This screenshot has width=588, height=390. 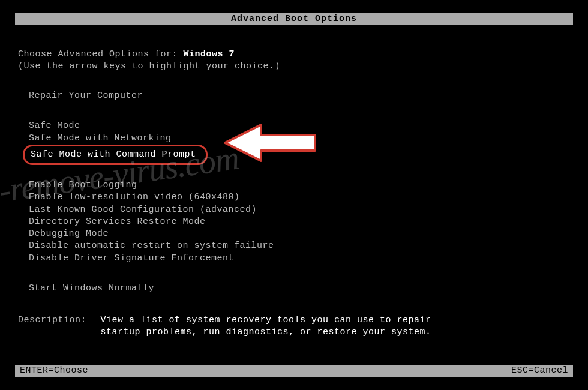 I want to click on menu-item-repair: Repair Your Computer, so click(x=151, y=96).